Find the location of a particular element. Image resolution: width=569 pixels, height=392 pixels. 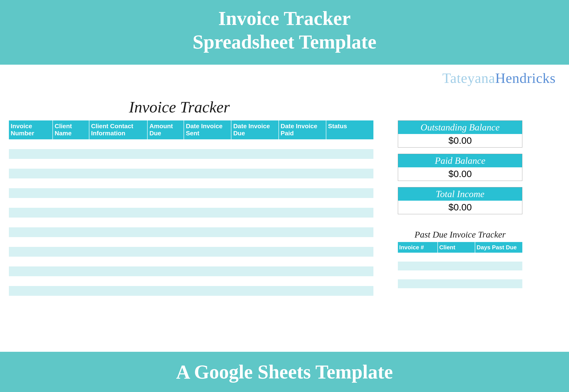

col-date-sent: Date Invoice Sent is located at coordinates (207, 130).